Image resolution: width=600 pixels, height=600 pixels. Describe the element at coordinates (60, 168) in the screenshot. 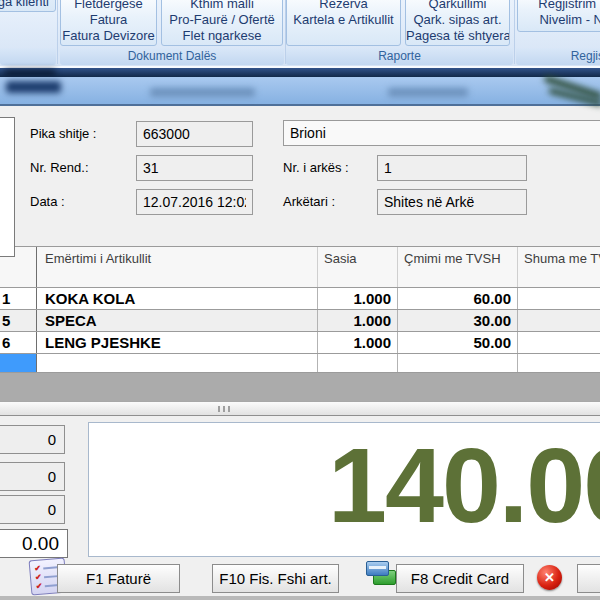

I see `nr-rend-label: Nr. Rend.:` at that location.